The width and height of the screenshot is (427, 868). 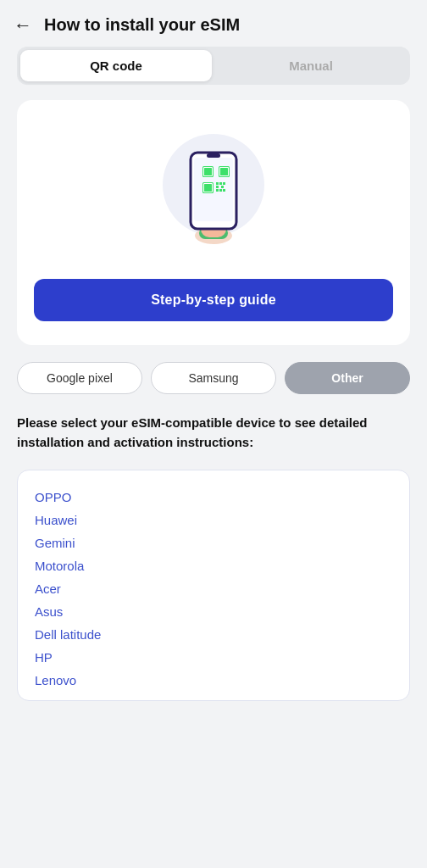 What do you see at coordinates (142, 25) in the screenshot?
I see `page-title: How to install your eSIM` at bounding box center [142, 25].